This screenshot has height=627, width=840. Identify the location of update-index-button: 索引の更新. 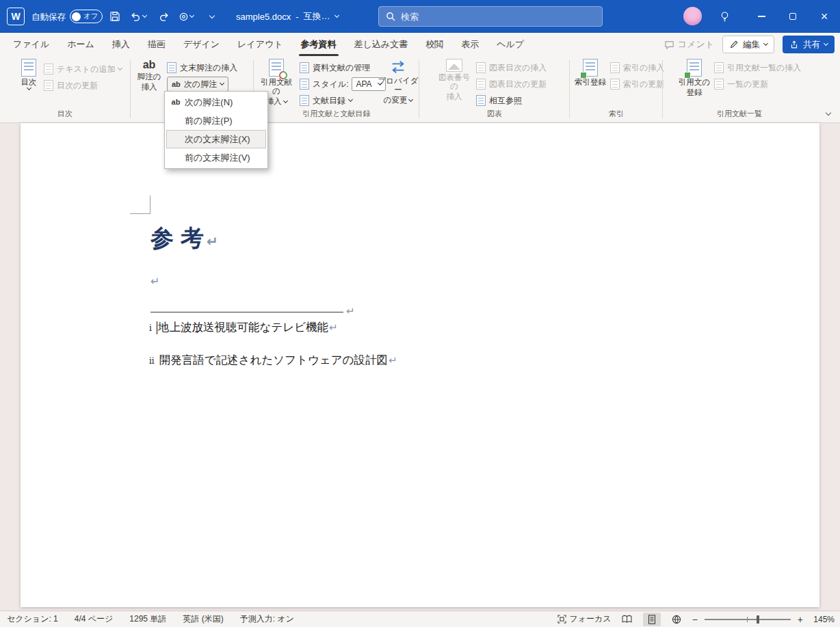
(638, 84).